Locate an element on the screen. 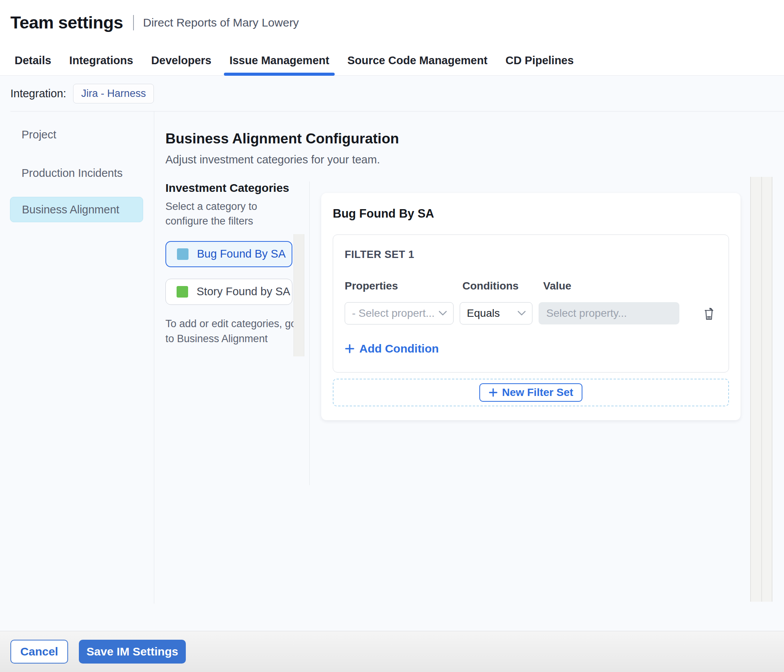 The height and width of the screenshot is (672, 784). filter-columns-header: Properties Conditions Value is located at coordinates (531, 286).